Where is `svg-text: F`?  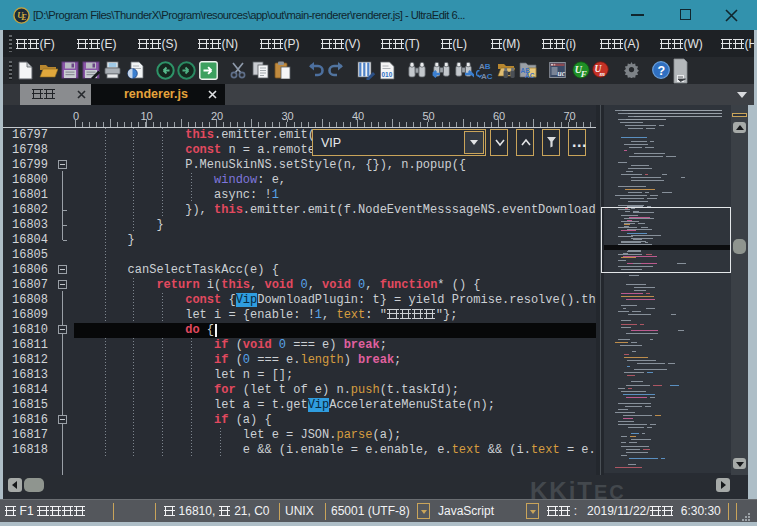
svg-text: F is located at coordinates (584, 74).